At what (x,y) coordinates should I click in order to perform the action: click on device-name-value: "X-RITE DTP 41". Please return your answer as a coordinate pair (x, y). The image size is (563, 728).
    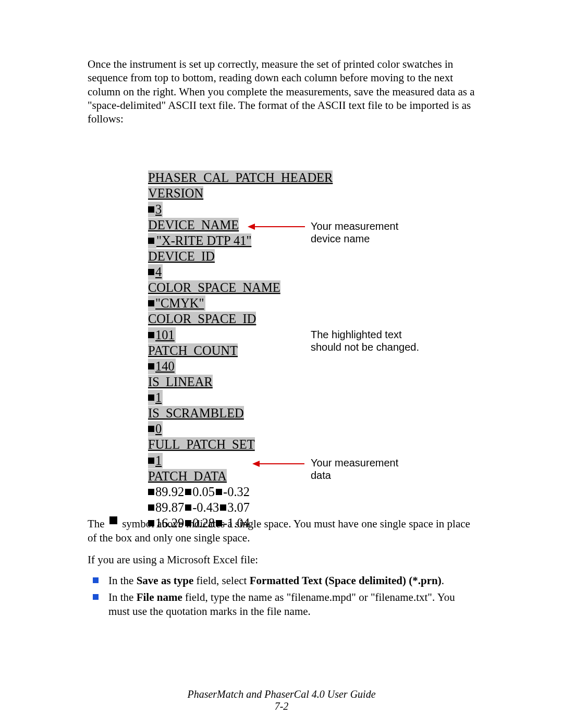
    Looking at the image, I should click on (204, 241).